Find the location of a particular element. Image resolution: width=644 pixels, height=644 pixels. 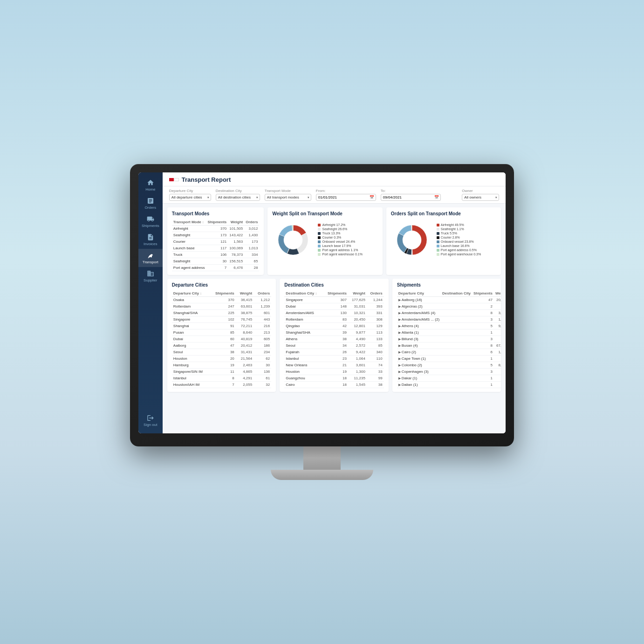

page-title: Transport Report is located at coordinates (206, 180).